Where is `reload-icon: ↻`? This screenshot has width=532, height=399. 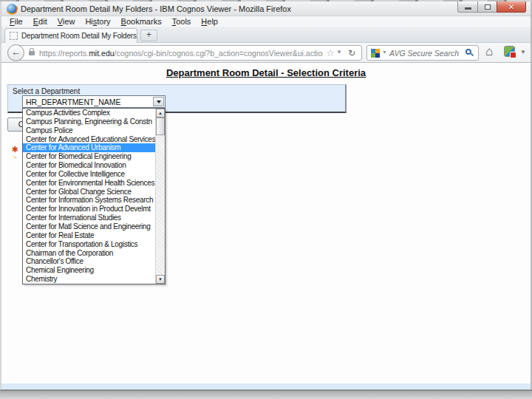 reload-icon: ↻ is located at coordinates (352, 53).